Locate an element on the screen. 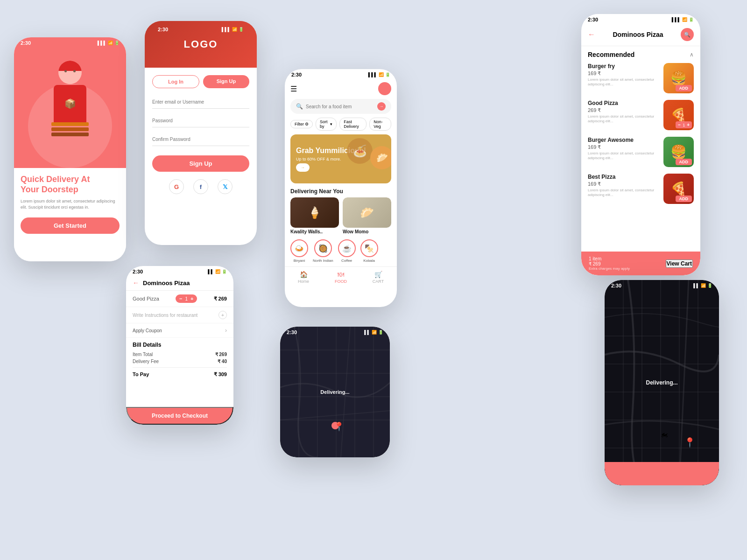 The width and height of the screenshot is (747, 560). hamburger-menu-icon: ☰ is located at coordinates (294, 89).